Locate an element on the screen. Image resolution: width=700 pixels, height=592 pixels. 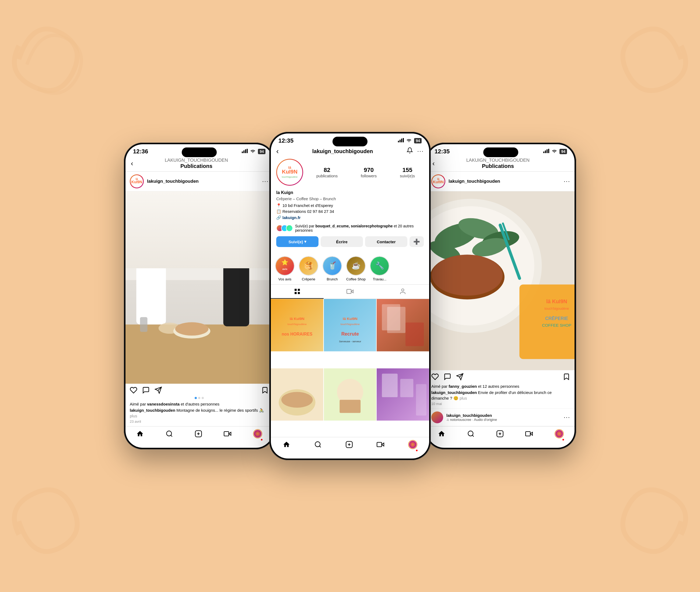
home-button-center is located at coordinates (286, 445).